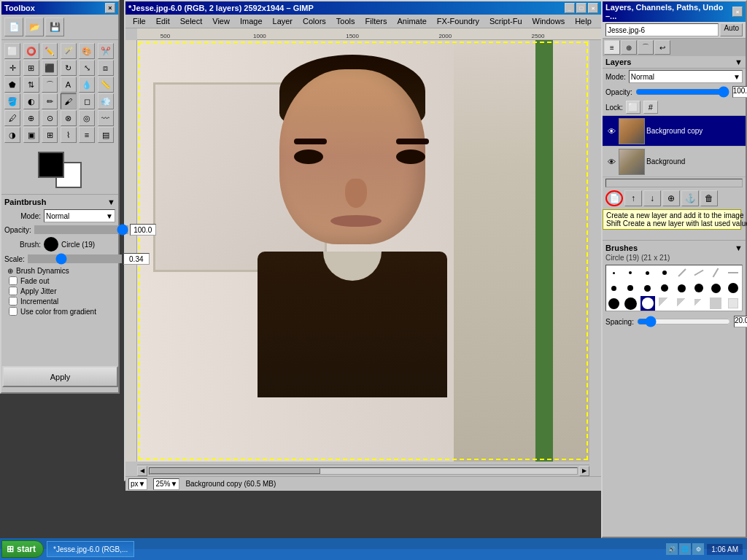 Image resolution: width=747 pixels, height=560 pixels. What do you see at coordinates (13, 301) in the screenshot?
I see `incremental-checkbox` at bounding box center [13, 301].